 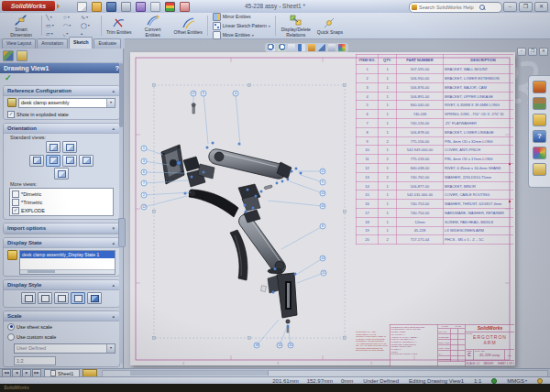 I want to click on view-isometric-button, so click(x=61, y=174).